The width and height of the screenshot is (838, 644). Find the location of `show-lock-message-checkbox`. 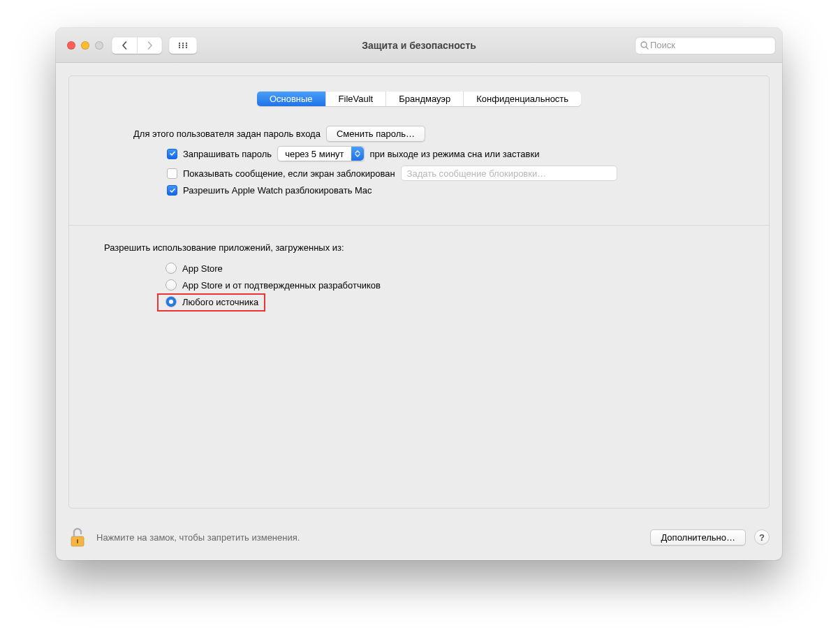

show-lock-message-checkbox is located at coordinates (172, 173).